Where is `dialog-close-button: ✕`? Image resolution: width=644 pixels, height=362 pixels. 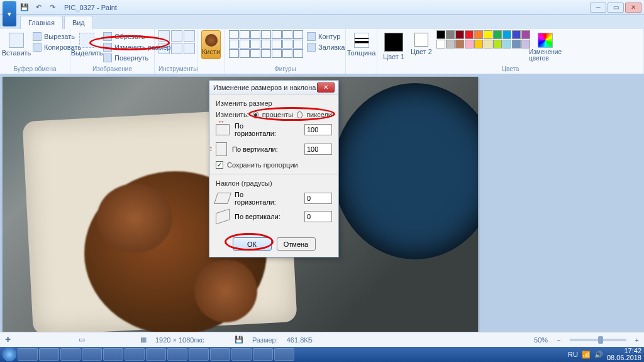
dialog-close-button: ✕ is located at coordinates (326, 88).